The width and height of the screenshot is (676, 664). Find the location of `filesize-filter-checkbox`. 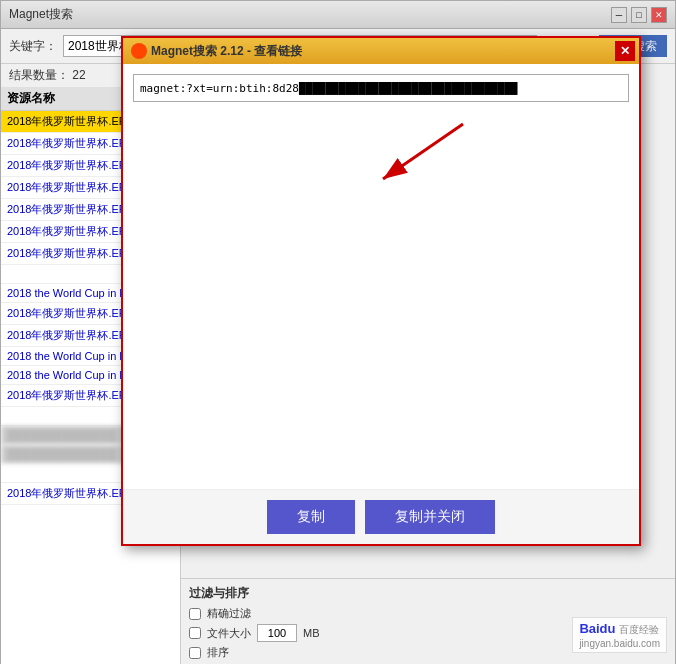

filesize-filter-checkbox is located at coordinates (195, 633).